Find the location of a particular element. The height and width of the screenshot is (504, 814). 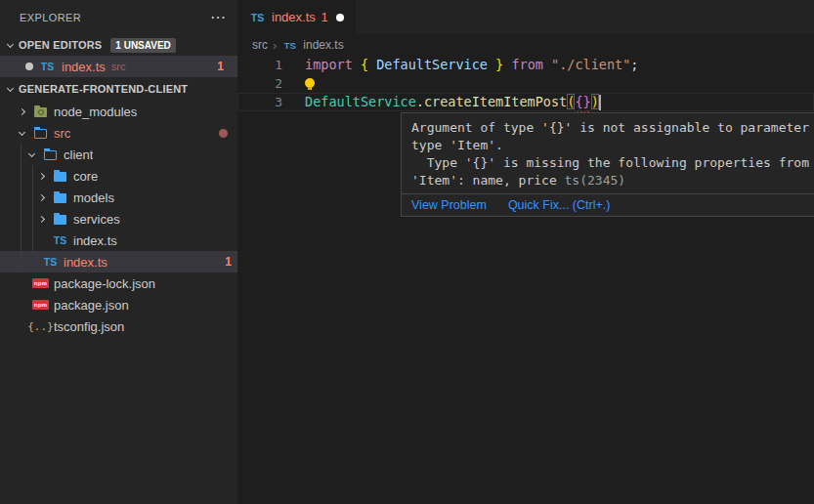

tree-item-package-lock-json: npmpackage-lock.json is located at coordinates (119, 283).